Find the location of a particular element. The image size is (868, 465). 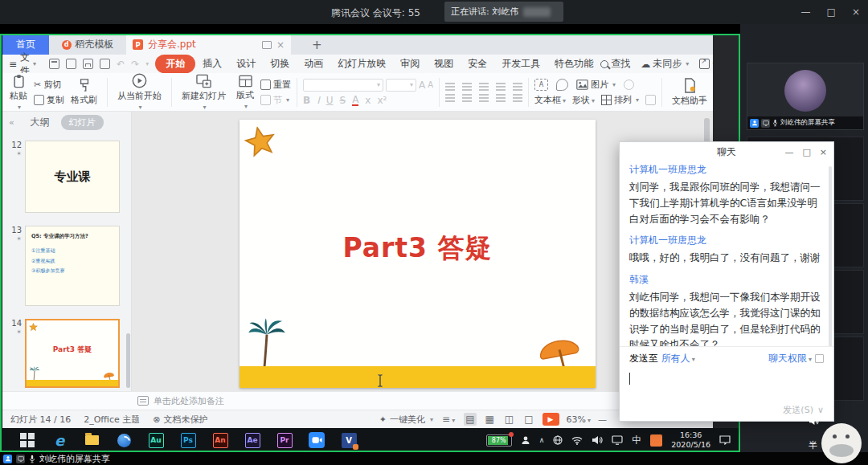

speaker-icon is located at coordinates (813, 421).